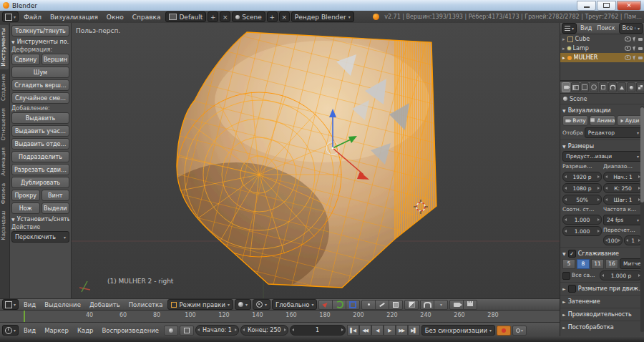 This screenshot has width=644, height=342. What do you see at coordinates (26, 195) in the screenshot?
I see `spin-button: Прокру` at bounding box center [26, 195].